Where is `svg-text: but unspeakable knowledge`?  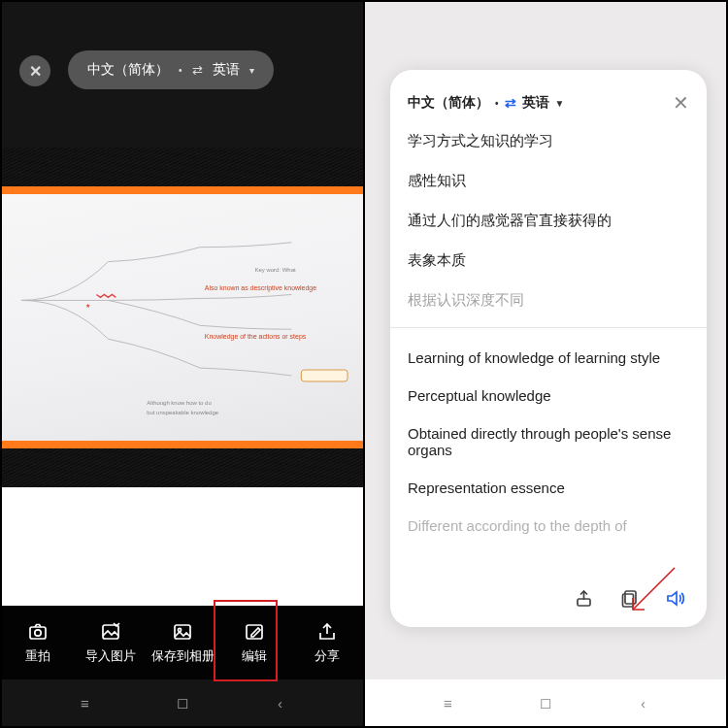 svg-text: but unspeakable knowledge is located at coordinates (182, 413).